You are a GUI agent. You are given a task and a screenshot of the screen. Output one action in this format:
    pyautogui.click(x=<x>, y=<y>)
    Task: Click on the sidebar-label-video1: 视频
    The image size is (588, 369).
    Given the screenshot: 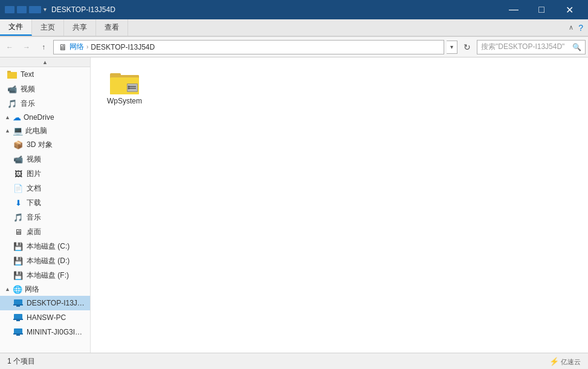 What is the action you would take?
    pyautogui.click(x=28, y=90)
    